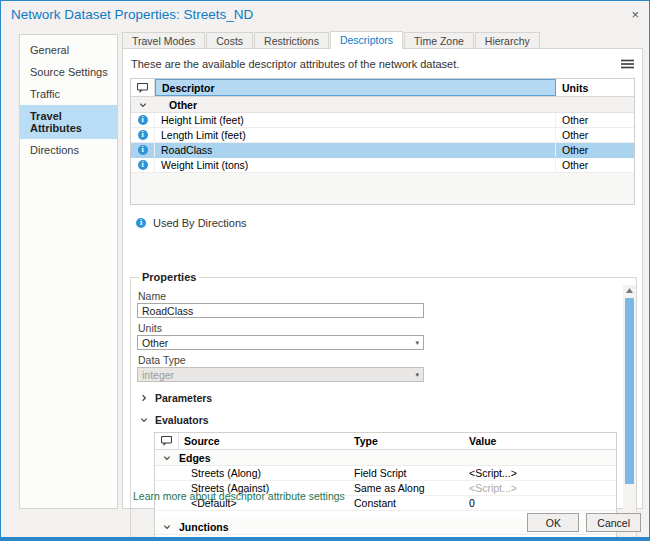 The image size is (650, 541). What do you see at coordinates (68, 122) in the screenshot?
I see `sidebar-item-travel-attributes: Travel Attributes` at bounding box center [68, 122].